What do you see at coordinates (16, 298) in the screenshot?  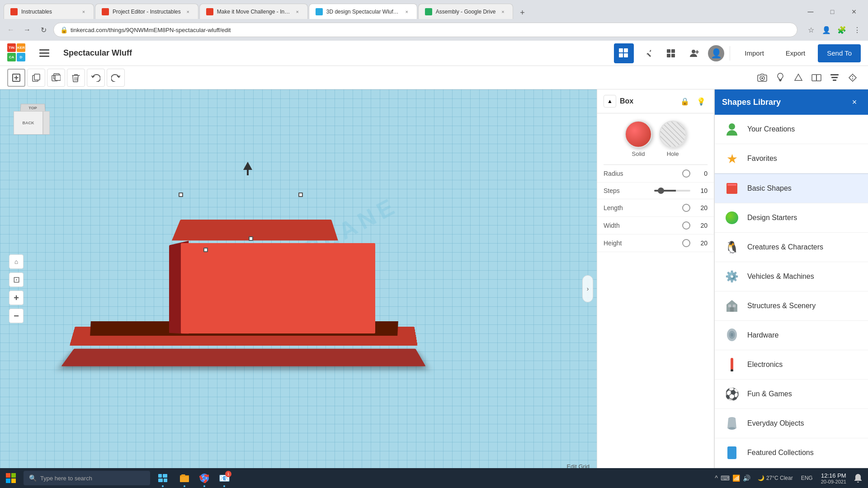 I see `zoom-in-button: +` at bounding box center [16, 298].